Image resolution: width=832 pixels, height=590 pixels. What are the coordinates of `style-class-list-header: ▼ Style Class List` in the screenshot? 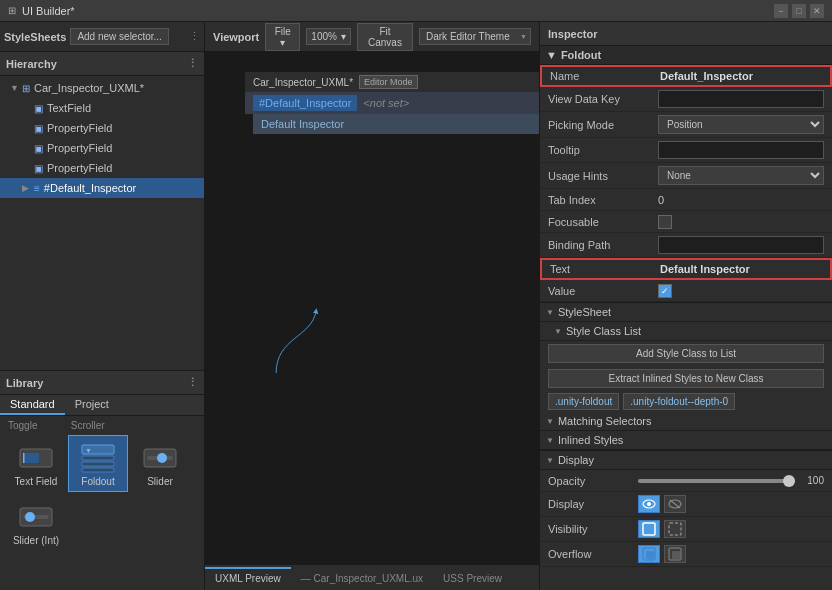 It's located at (686, 332).